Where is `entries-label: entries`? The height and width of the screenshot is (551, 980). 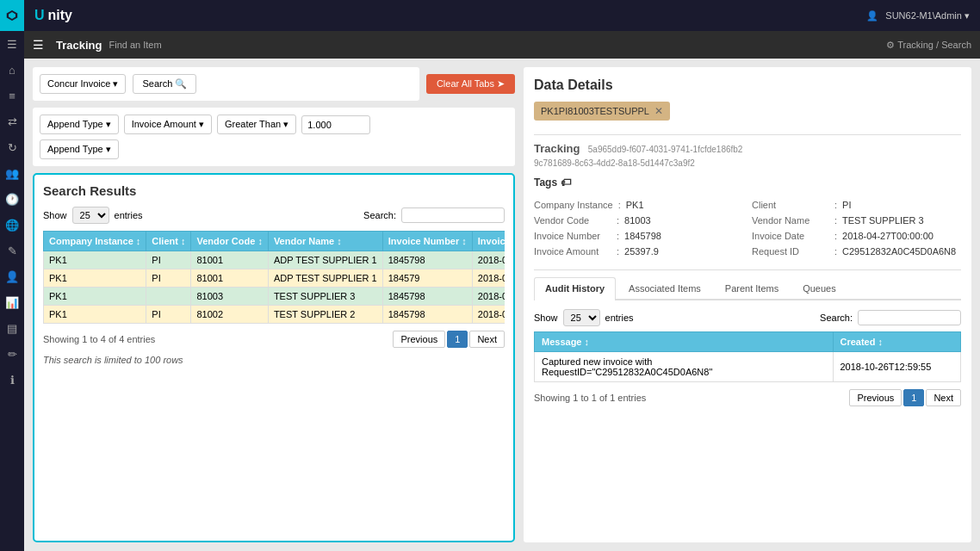 entries-label: entries is located at coordinates (129, 215).